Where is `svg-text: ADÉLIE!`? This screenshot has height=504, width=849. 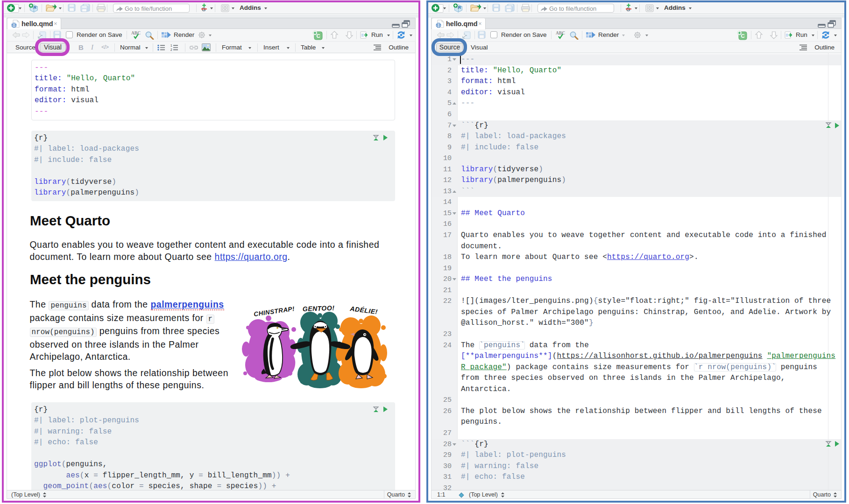
svg-text: ADÉLIE! is located at coordinates (364, 310).